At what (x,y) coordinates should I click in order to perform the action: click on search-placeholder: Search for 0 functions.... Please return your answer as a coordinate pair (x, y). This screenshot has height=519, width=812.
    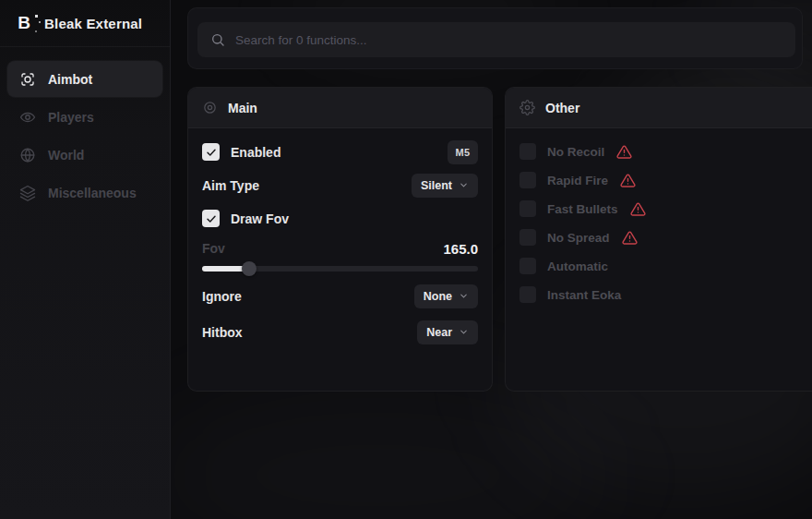
    Looking at the image, I should click on (301, 41).